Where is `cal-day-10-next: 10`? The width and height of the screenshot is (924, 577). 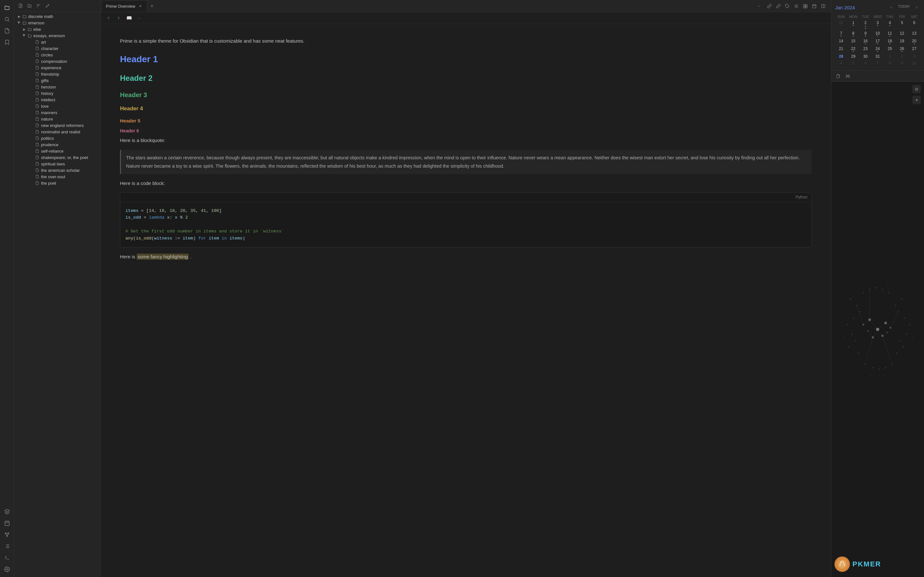
cal-day-10-next: 10 is located at coordinates (914, 63).